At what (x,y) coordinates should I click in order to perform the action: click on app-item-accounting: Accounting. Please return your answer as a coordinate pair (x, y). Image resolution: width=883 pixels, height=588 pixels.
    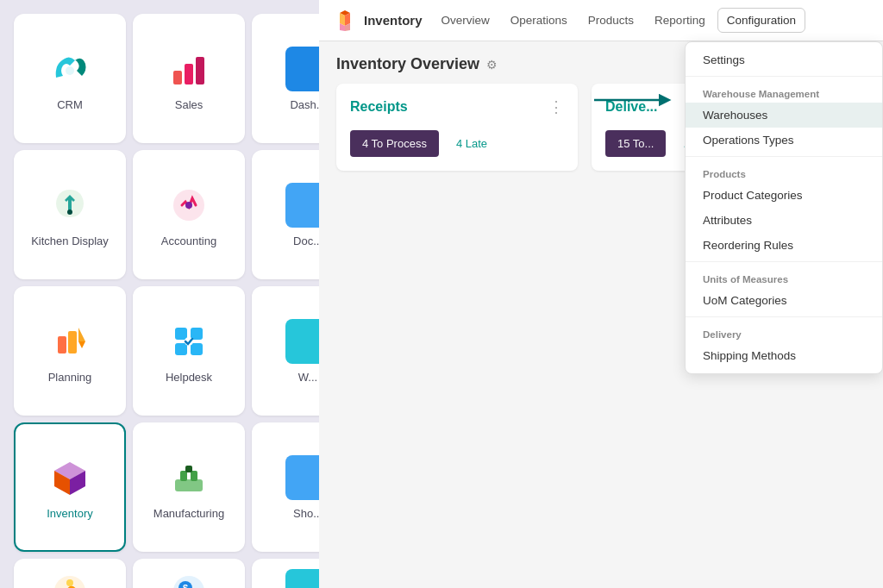
    Looking at the image, I should click on (189, 215).